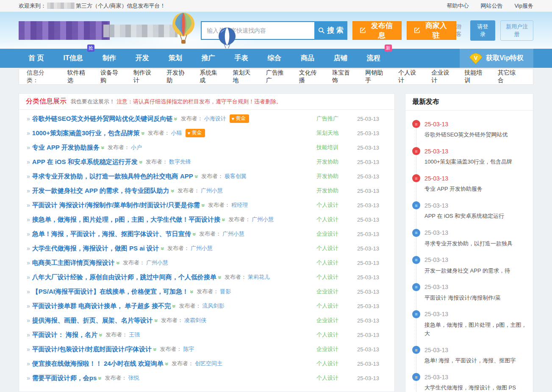  I want to click on category-link: 设备导购, so click(111, 77).